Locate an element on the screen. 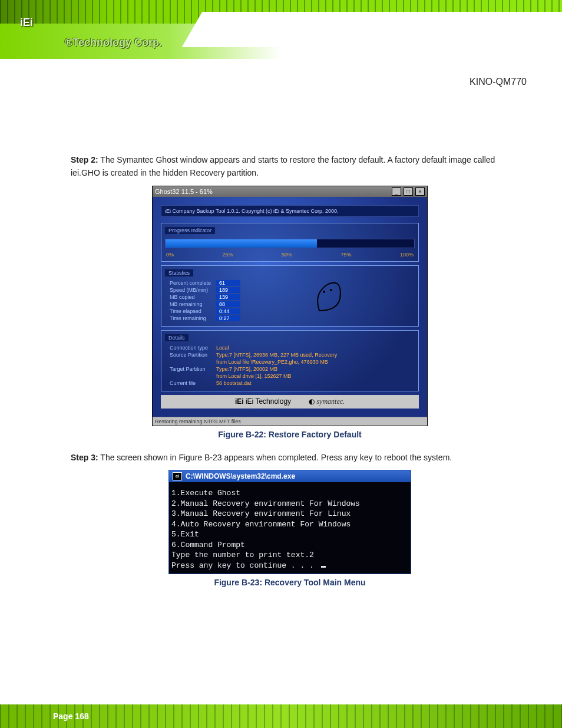  cmd-title-text: C:\WINDOWS\system32\cmd.exe is located at coordinates (240, 476).